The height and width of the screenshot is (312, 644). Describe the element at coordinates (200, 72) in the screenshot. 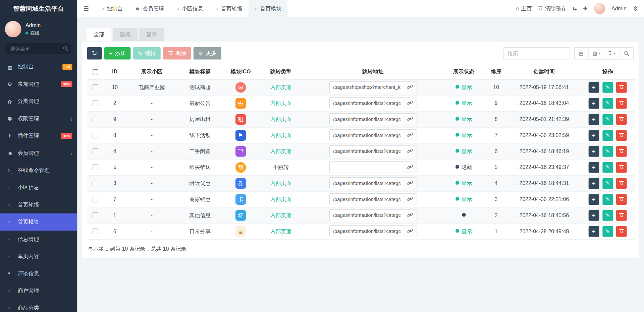

I see `column-header: 模块标题` at that location.